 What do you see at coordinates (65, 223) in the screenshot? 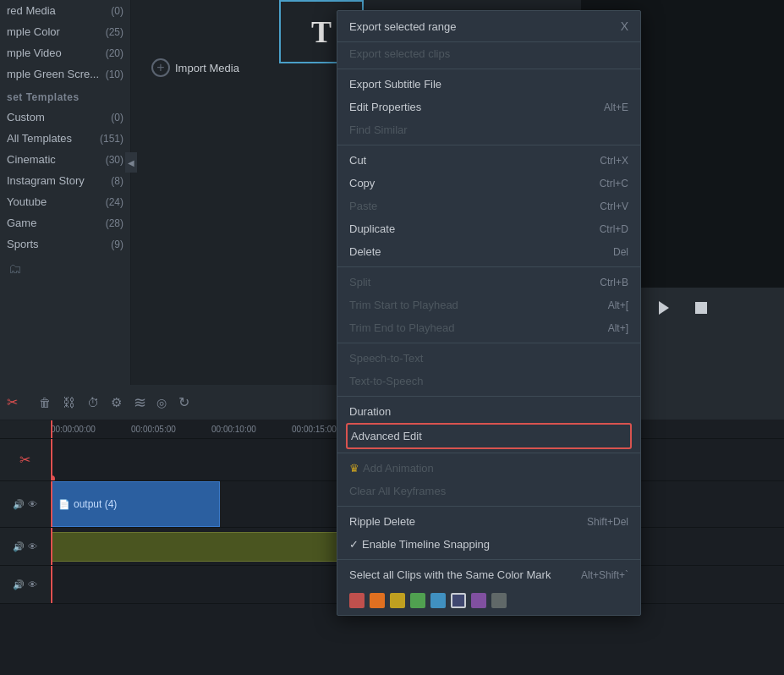
I see `sidebar-item-game: Game (28)` at bounding box center [65, 223].